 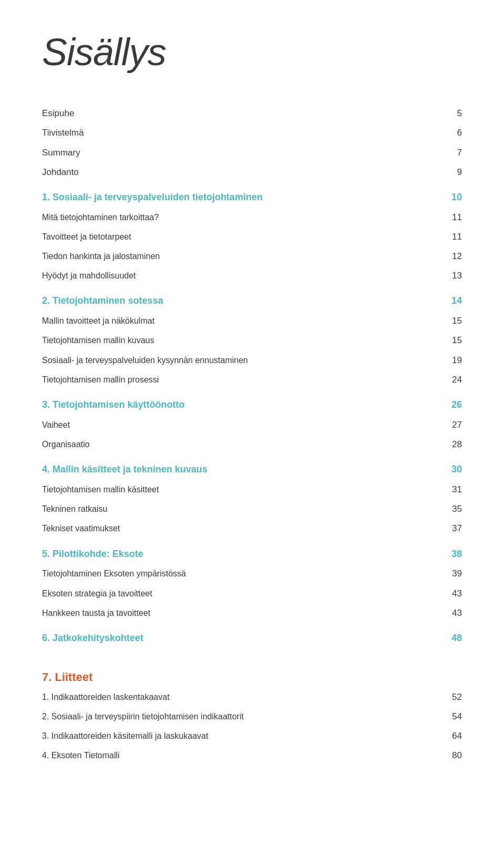 What do you see at coordinates (242, 152) in the screenshot?
I see `toc-item-label: Summary` at bounding box center [242, 152].